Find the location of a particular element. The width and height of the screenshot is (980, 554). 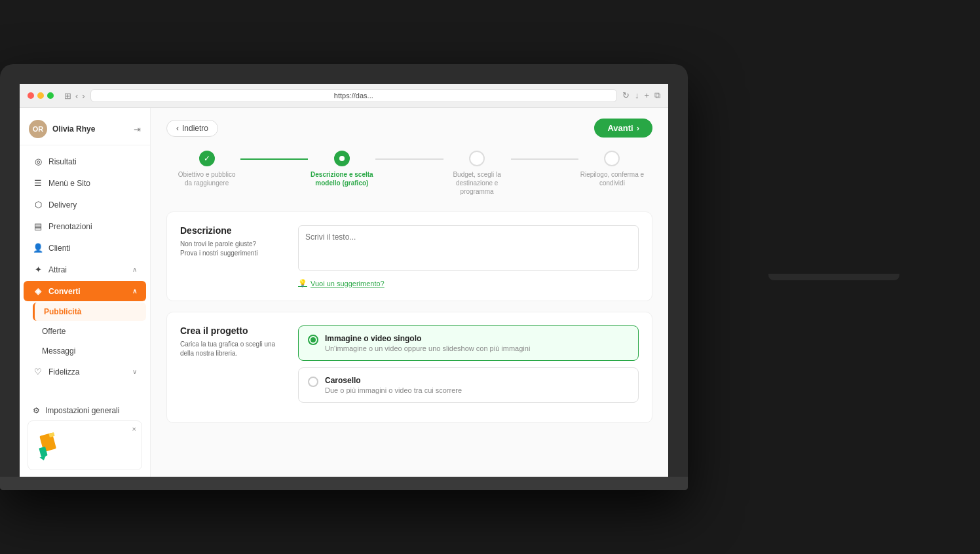

refresh-icon: ↻ is located at coordinates (626, 96).